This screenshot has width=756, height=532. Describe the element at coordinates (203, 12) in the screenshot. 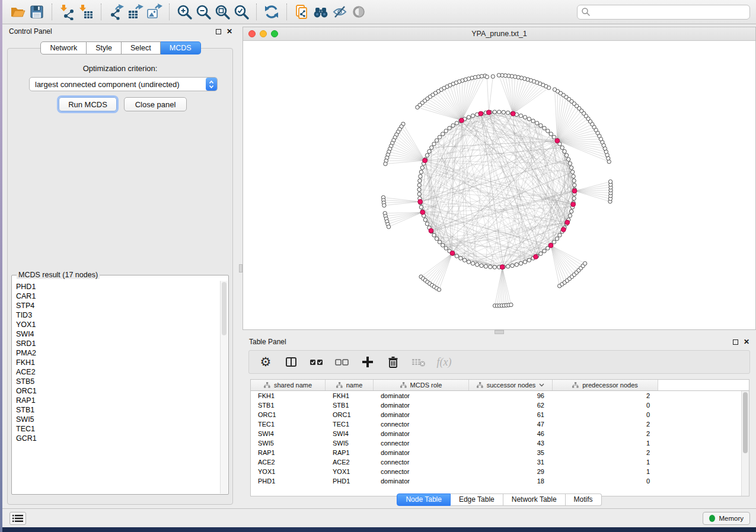

I see `zoom-out-icon` at that location.